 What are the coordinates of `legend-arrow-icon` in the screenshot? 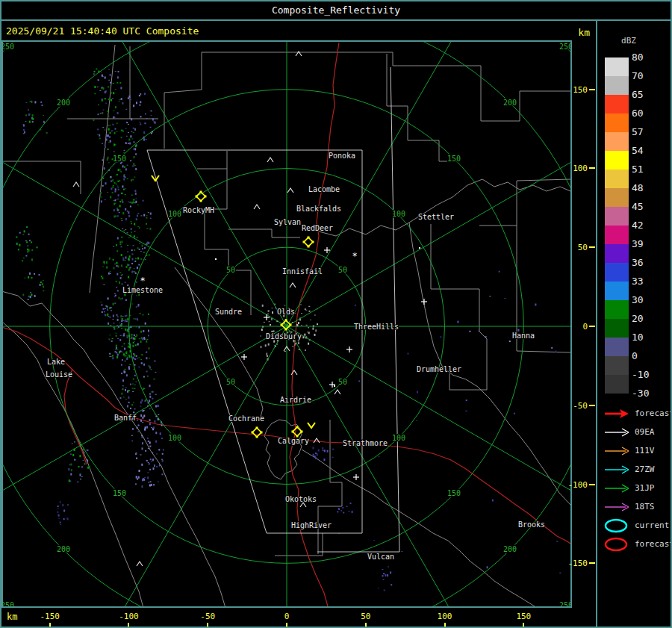 It's located at (618, 451).